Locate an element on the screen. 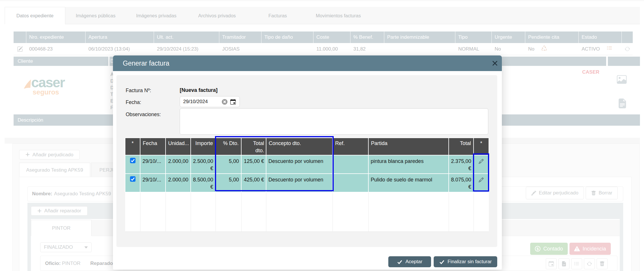  calendar-icon is located at coordinates (233, 102).